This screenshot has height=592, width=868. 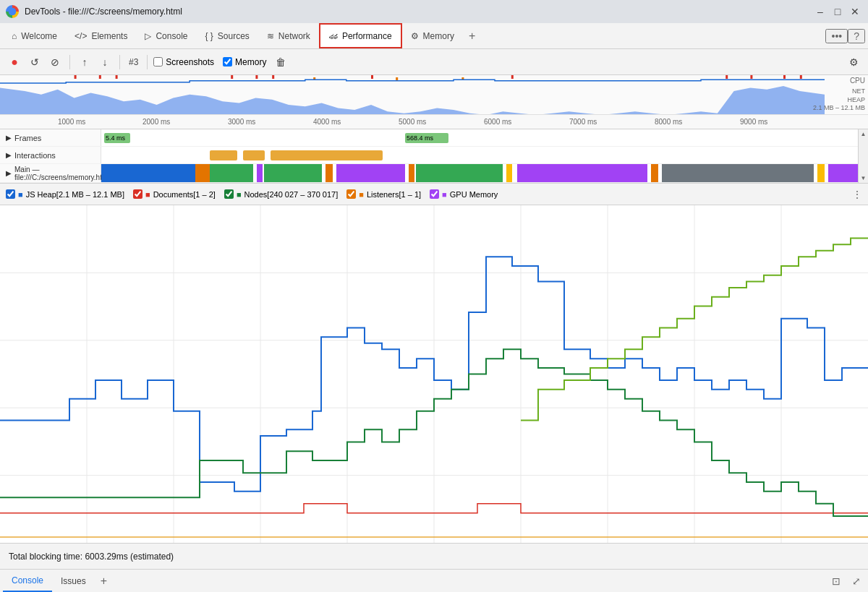 What do you see at coordinates (85, 62) in the screenshot?
I see `upload-button: ↑` at bounding box center [85, 62].